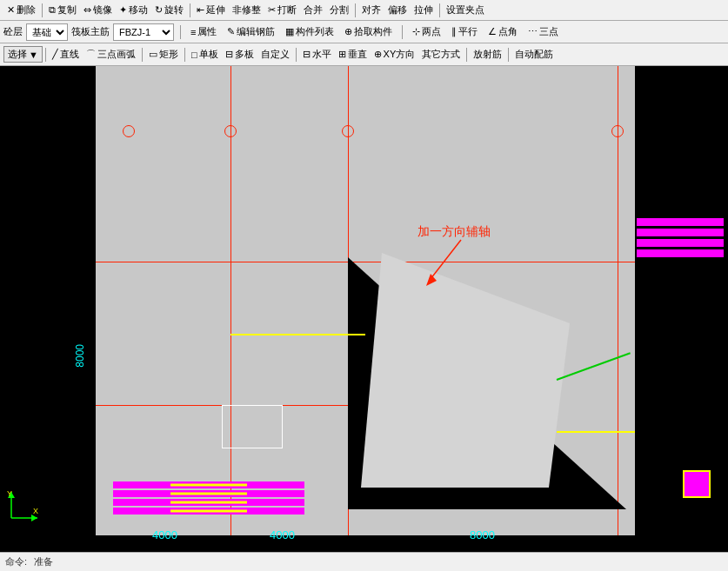 Image resolution: width=728 pixels, height=571 pixels. What do you see at coordinates (282, 10) in the screenshot?
I see `cut-button: ✂ 打断` at bounding box center [282, 10].